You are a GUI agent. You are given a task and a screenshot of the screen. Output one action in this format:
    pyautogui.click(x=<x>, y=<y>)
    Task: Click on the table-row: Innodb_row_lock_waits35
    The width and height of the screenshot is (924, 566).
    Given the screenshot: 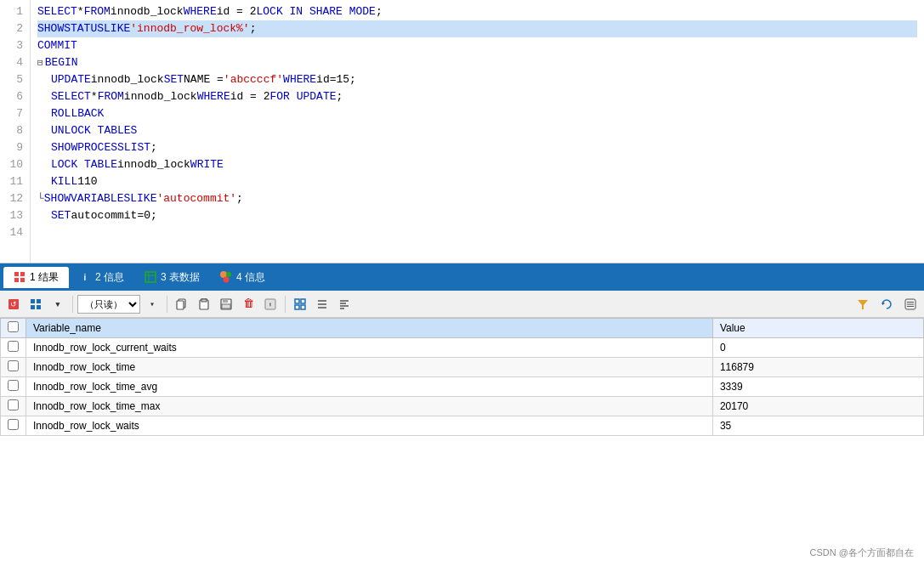 What is the action you would take?
    pyautogui.click(x=462, y=427)
    